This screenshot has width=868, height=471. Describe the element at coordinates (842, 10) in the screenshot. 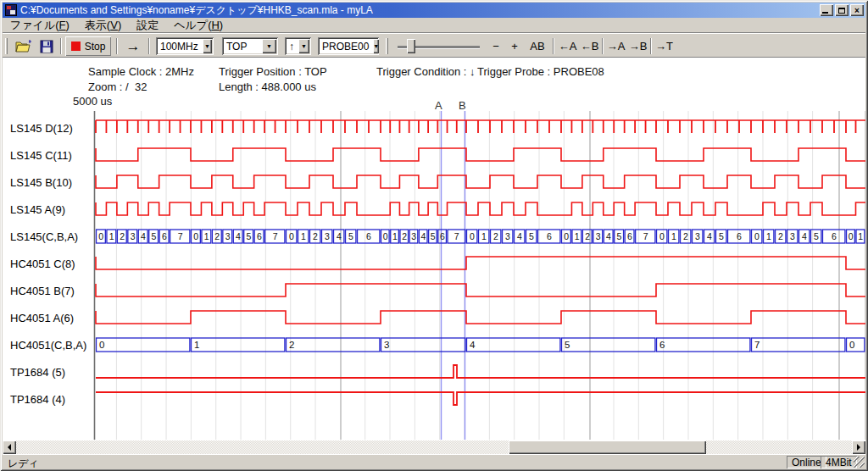

I see `maximize-button` at that location.